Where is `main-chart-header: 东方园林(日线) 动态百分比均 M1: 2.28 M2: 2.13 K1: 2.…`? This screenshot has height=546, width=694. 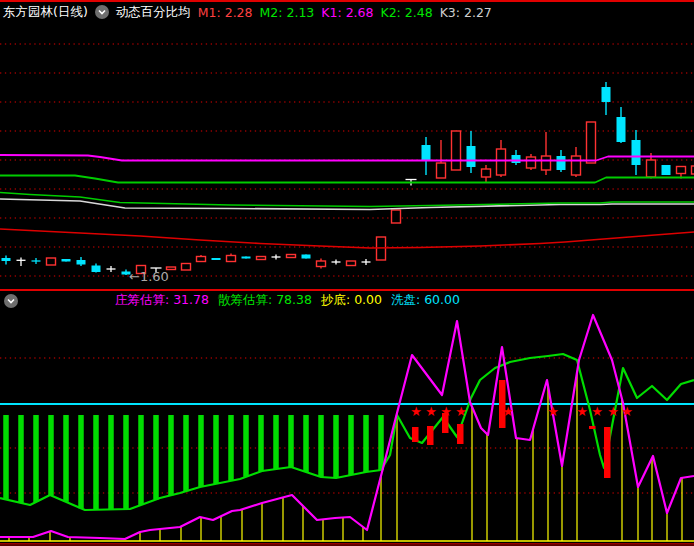
main-chart-header: 东方园林(日线) 动态百分比均 M1: 2.28 M2: 2.13 K1: 2.… is located at coordinates (347, 12).